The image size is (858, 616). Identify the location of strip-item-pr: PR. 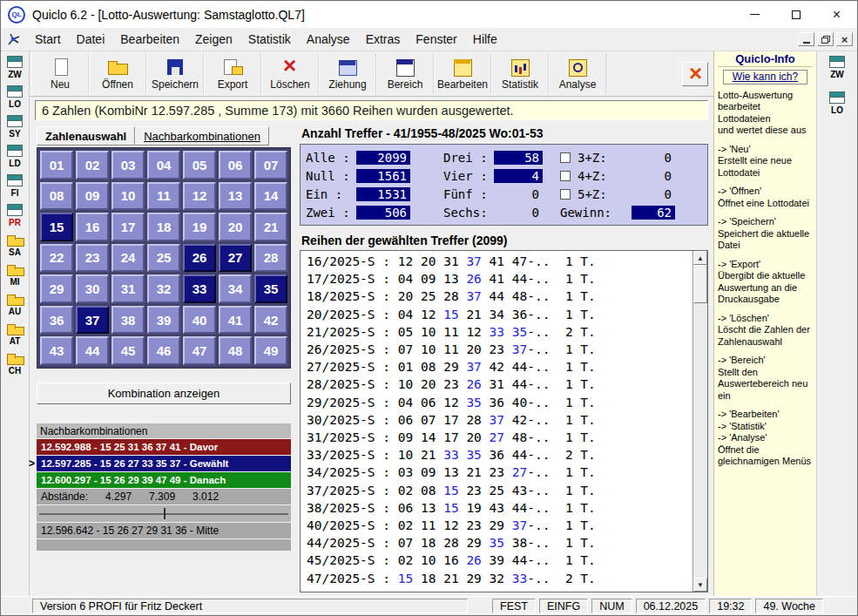
(15, 214).